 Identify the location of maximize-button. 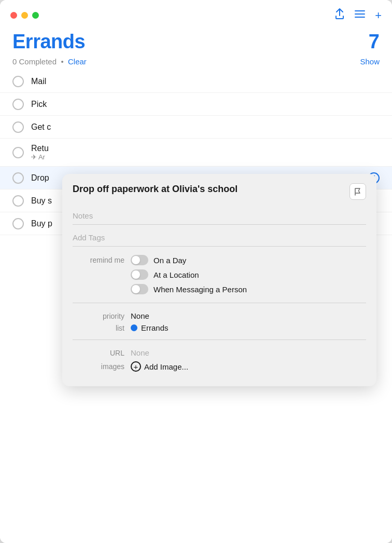
(35, 16).